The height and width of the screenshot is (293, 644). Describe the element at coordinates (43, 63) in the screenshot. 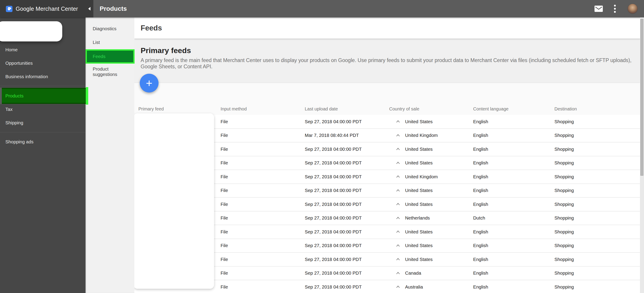

I see `sidebar-item-opportunities: Opportunities` at that location.